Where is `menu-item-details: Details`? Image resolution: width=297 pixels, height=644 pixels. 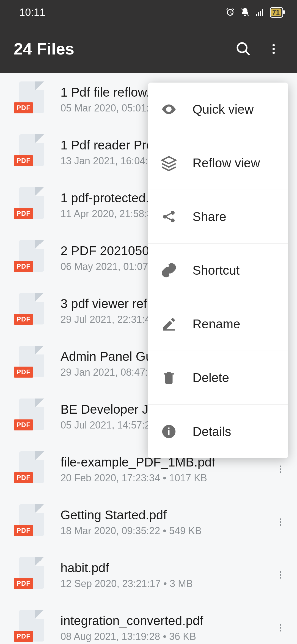 menu-item-details: Details is located at coordinates (218, 432).